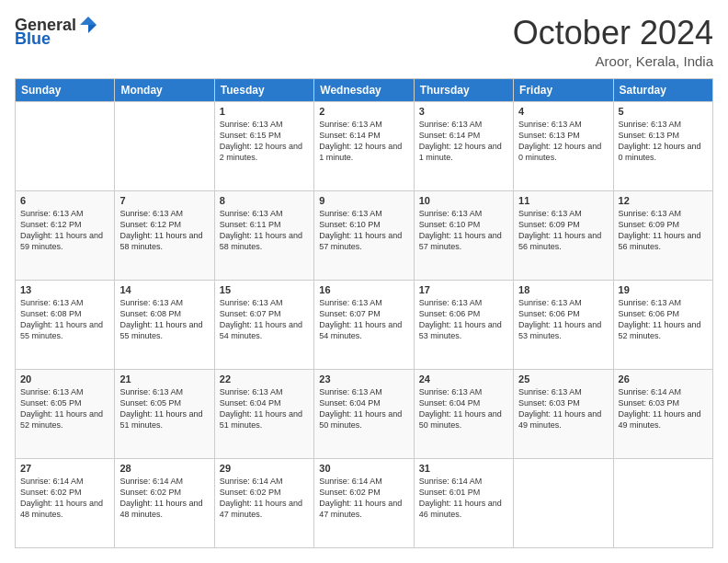 The height and width of the screenshot is (563, 728). Describe the element at coordinates (463, 324) in the screenshot. I see `calendar-cell: 17Sunrise: 6:13 AM Sunset: 6:06 PM Dayli…` at that location.